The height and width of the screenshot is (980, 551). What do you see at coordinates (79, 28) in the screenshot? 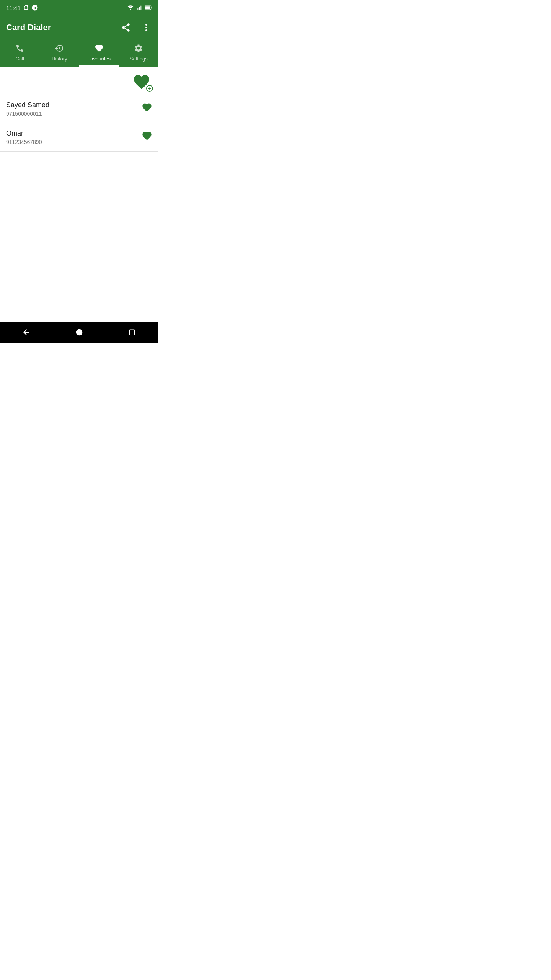
I see `app-bar: Card Dialer` at bounding box center [79, 28].